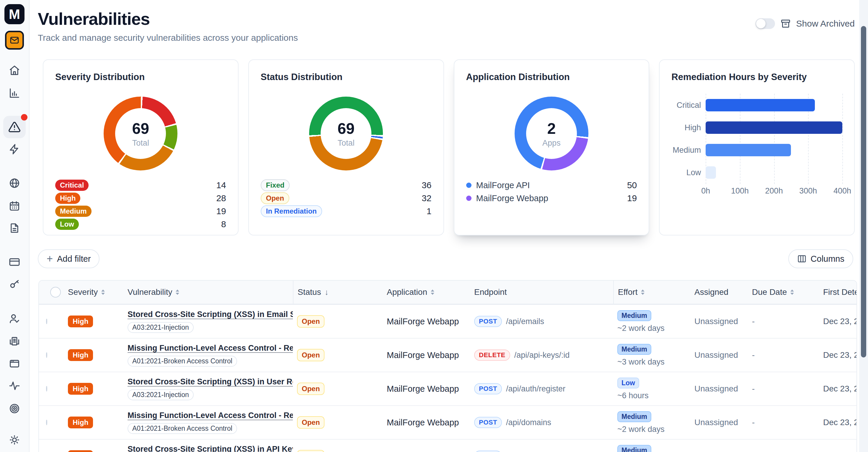 This screenshot has height=452, width=868. What do you see at coordinates (686, 128) in the screenshot?
I see `bar-label: High` at bounding box center [686, 128].